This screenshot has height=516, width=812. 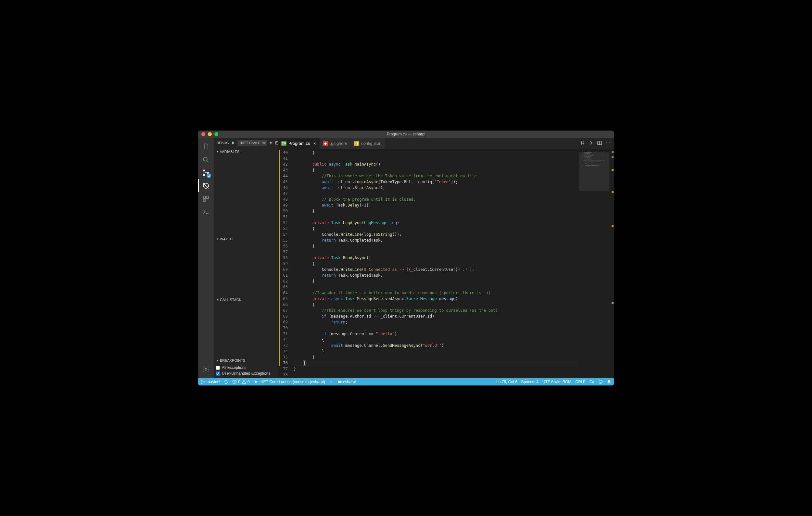 What do you see at coordinates (600, 144) in the screenshot?
I see `split-editor-icon` at bounding box center [600, 144].